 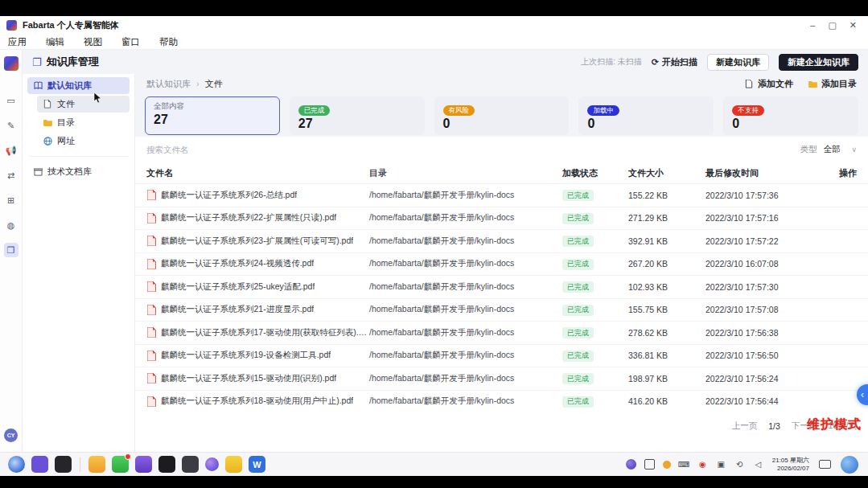 What do you see at coordinates (819, 63) in the screenshot?
I see `new-enterprise-kb-button: 新建企业知识库` at bounding box center [819, 63].